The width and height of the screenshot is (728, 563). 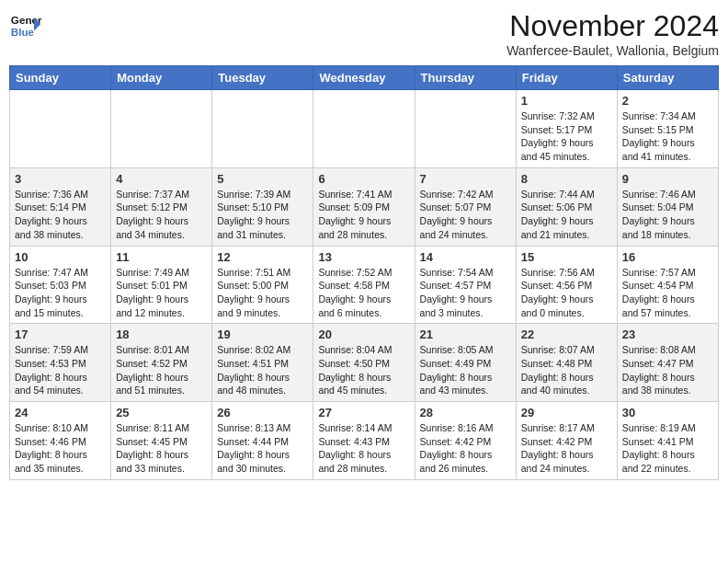 I want to click on day-number: 16, so click(x=667, y=258).